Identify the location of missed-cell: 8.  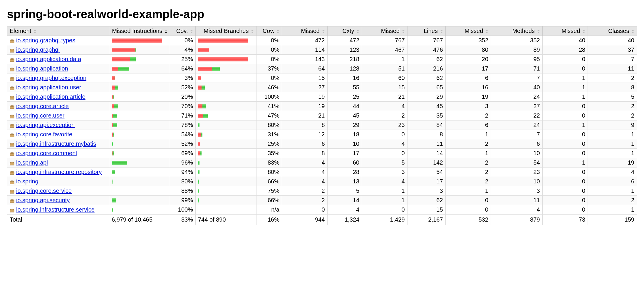
(305, 153).